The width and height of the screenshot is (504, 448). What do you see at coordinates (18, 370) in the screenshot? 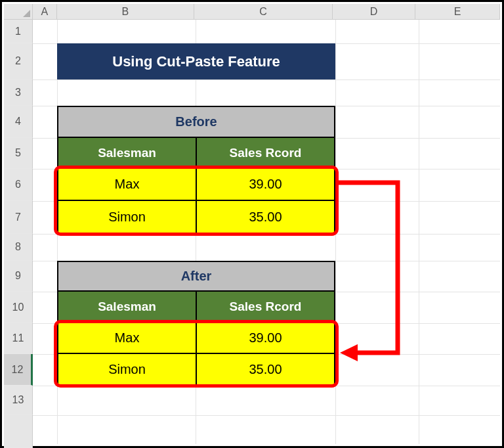
I see `row-header-12: 12` at bounding box center [18, 370].